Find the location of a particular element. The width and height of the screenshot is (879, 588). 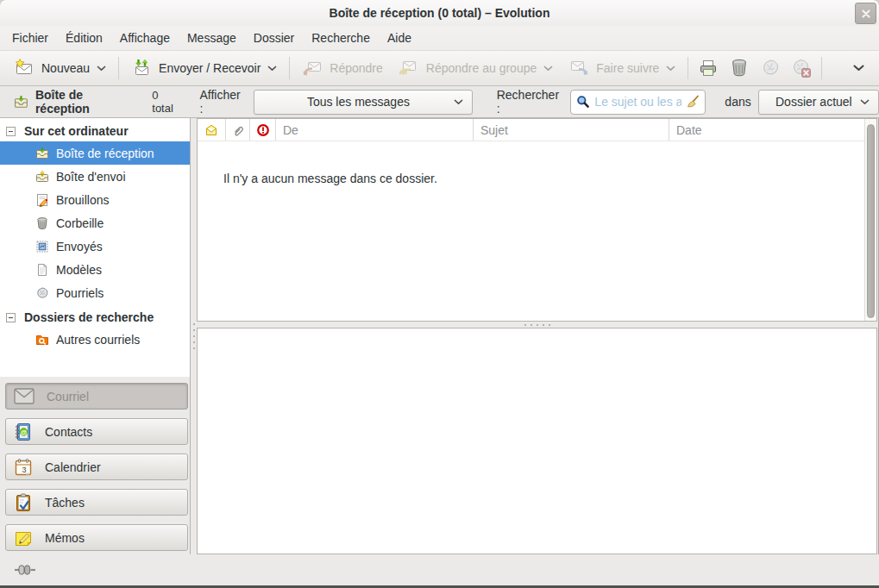

reply-button: Répondre is located at coordinates (342, 68).